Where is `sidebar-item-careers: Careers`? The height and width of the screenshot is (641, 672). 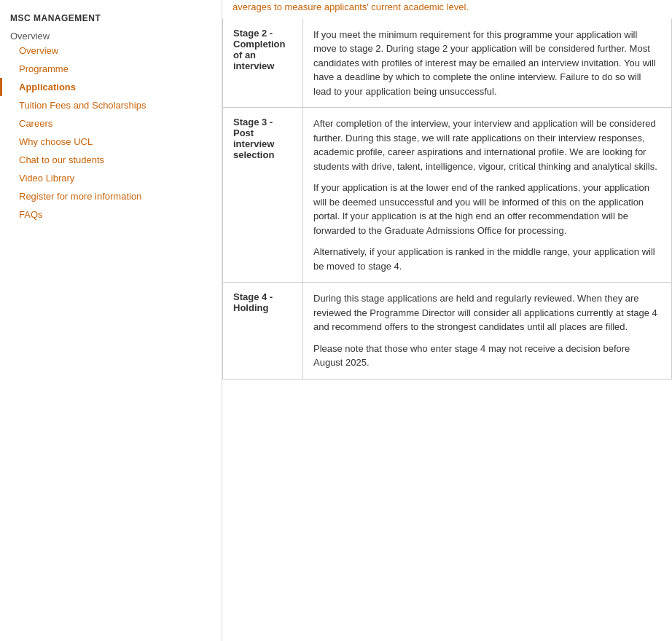 sidebar-item-careers: Careers is located at coordinates (111, 124).